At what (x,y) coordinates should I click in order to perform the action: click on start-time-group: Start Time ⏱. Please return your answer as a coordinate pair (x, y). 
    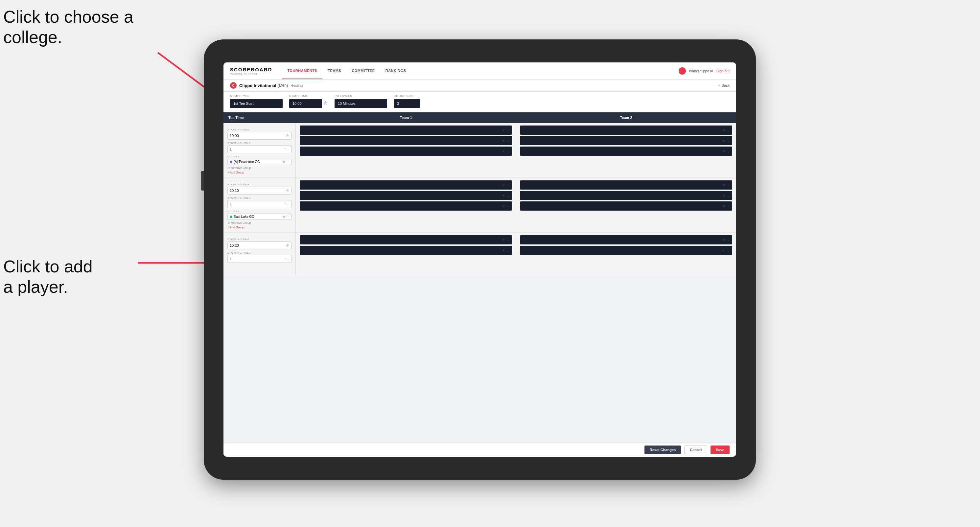
    Looking at the image, I should click on (309, 101).